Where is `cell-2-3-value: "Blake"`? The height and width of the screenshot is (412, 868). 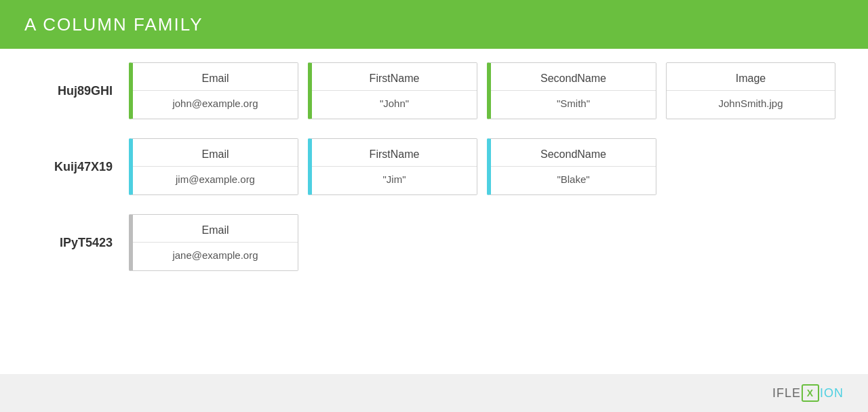 cell-2-3-value: "Blake" is located at coordinates (574, 180).